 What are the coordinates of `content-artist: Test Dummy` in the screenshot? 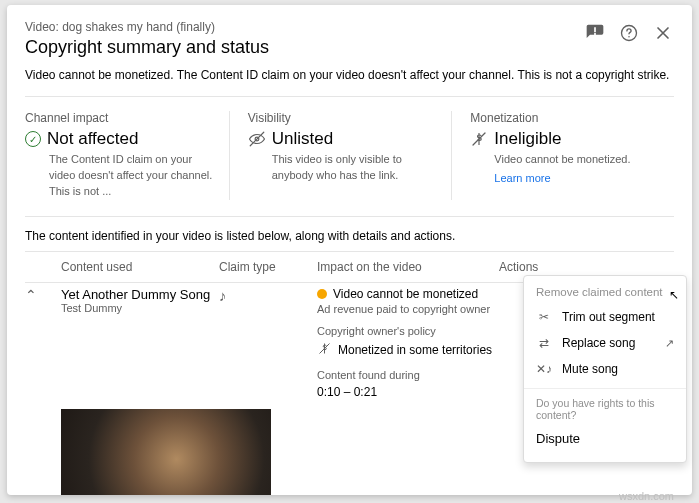 It's located at (140, 308).